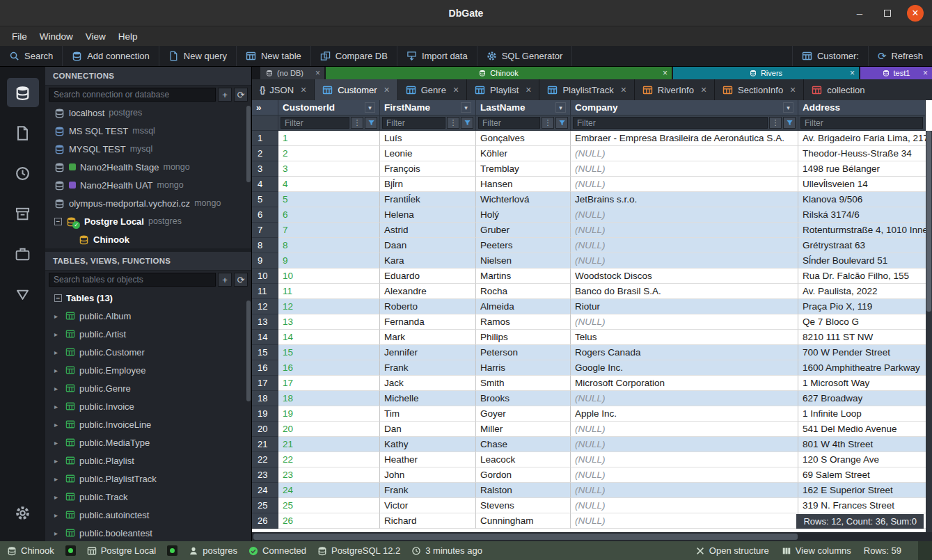  I want to click on tab-playlist: Playlist×, so click(503, 90).